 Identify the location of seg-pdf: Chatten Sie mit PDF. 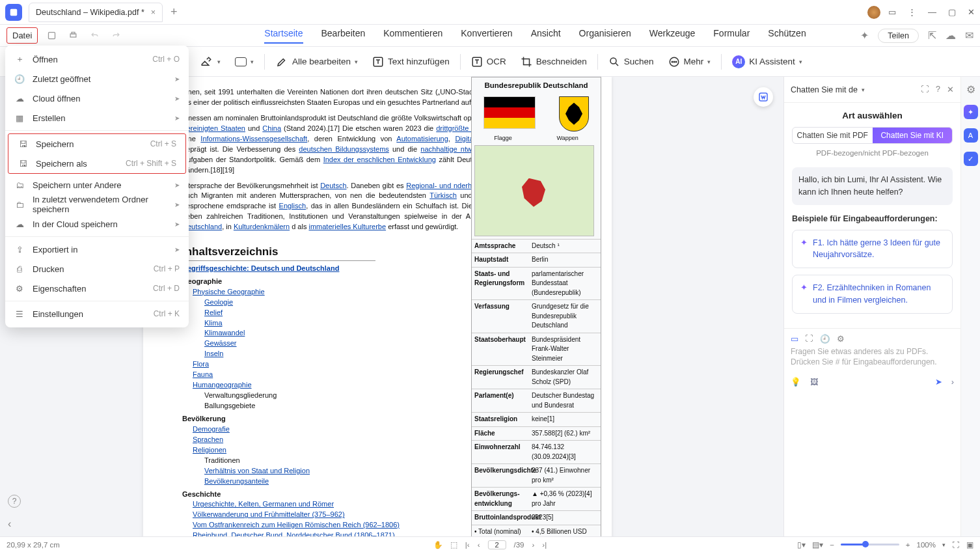
(833, 135).